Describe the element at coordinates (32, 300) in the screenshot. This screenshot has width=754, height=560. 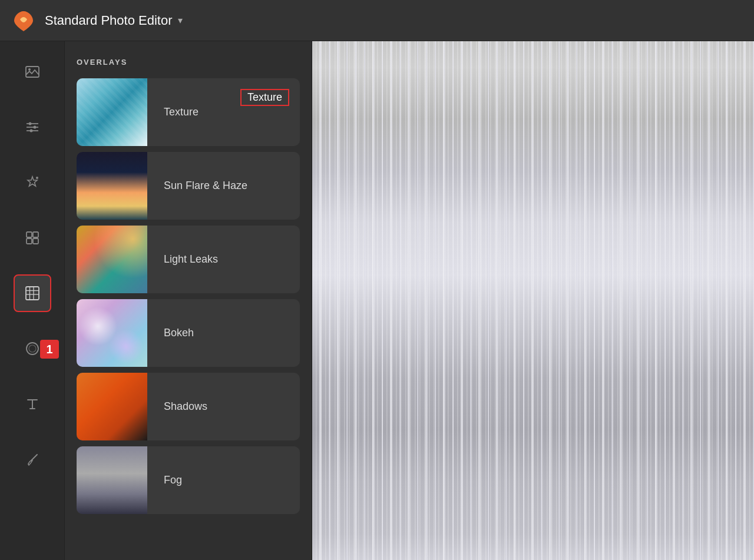
I see `sidebar` at that location.